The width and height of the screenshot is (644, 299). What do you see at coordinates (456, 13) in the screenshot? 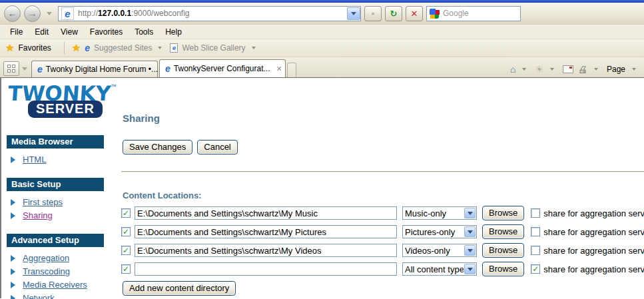
I see `search-placeholder: Google` at bounding box center [456, 13].